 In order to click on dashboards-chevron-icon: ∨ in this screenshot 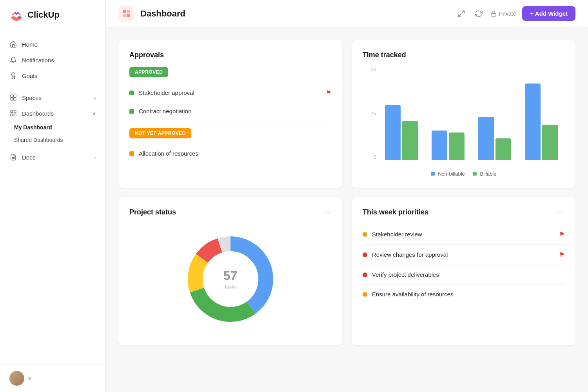, I will do `click(94, 113)`.